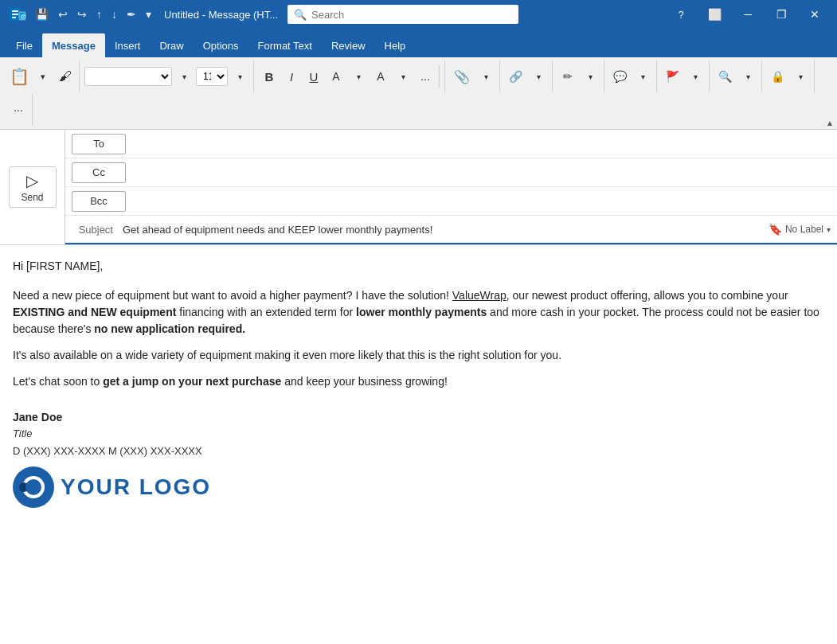 This screenshot has width=837, height=644. What do you see at coordinates (349, 45) in the screenshot?
I see `tab-review: Review` at bounding box center [349, 45].